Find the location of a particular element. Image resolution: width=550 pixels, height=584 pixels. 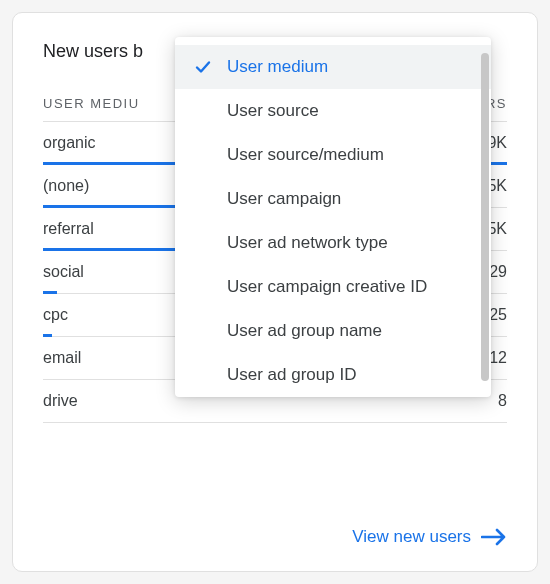

row-label: email is located at coordinates (62, 358).